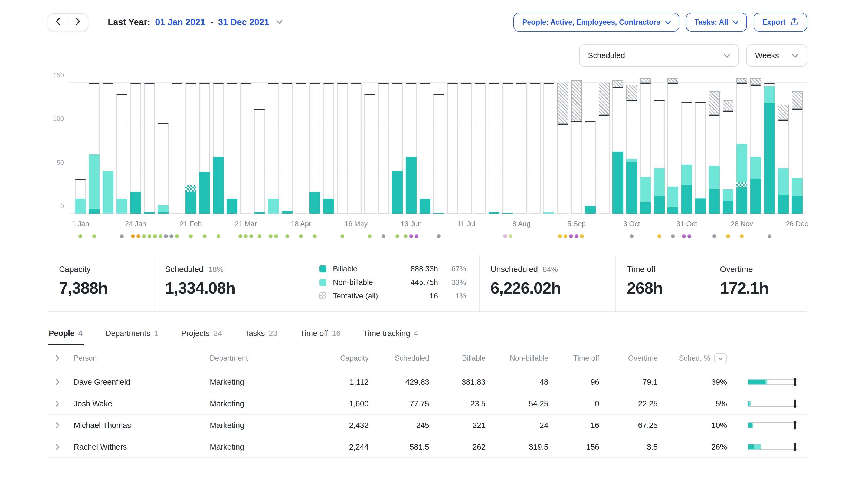 This screenshot has width=868, height=504. I want to click on interval-select: Weeks, so click(777, 55).